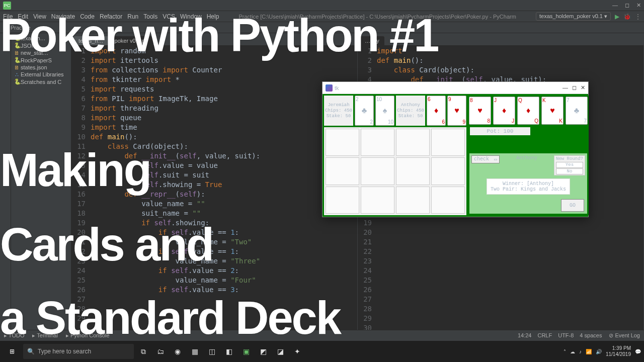  What do you see at coordinates (581, 352) in the screenshot?
I see `tray-icon: ♪` at bounding box center [581, 352].